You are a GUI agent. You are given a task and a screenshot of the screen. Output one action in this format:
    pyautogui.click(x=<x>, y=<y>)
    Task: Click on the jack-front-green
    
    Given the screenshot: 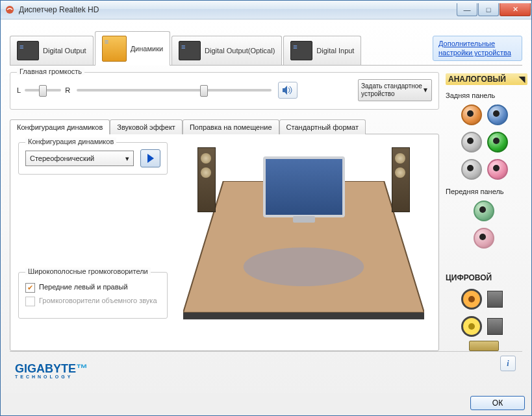 What is the action you would take?
    pyautogui.click(x=484, y=211)
    